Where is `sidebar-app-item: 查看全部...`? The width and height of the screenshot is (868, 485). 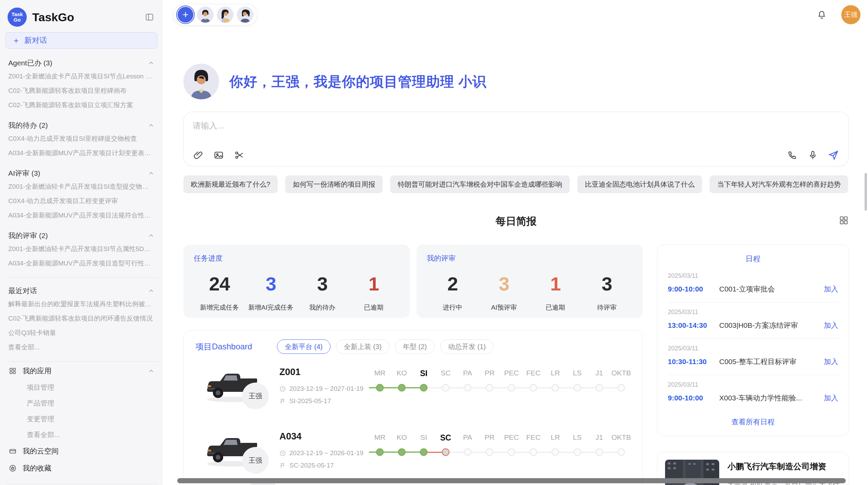 sidebar-app-item: 查看全部... is located at coordinates (82, 435).